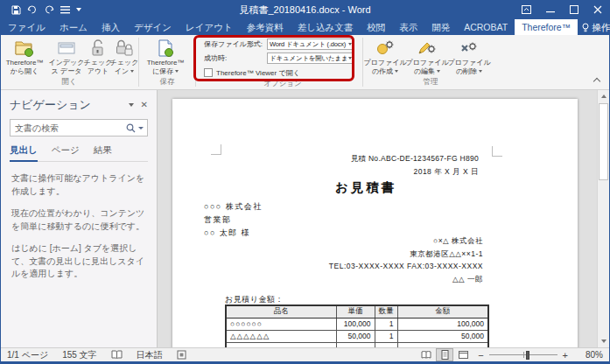  What do you see at coordinates (445, 355) in the screenshot?
I see `print-layout-button` at bounding box center [445, 355].